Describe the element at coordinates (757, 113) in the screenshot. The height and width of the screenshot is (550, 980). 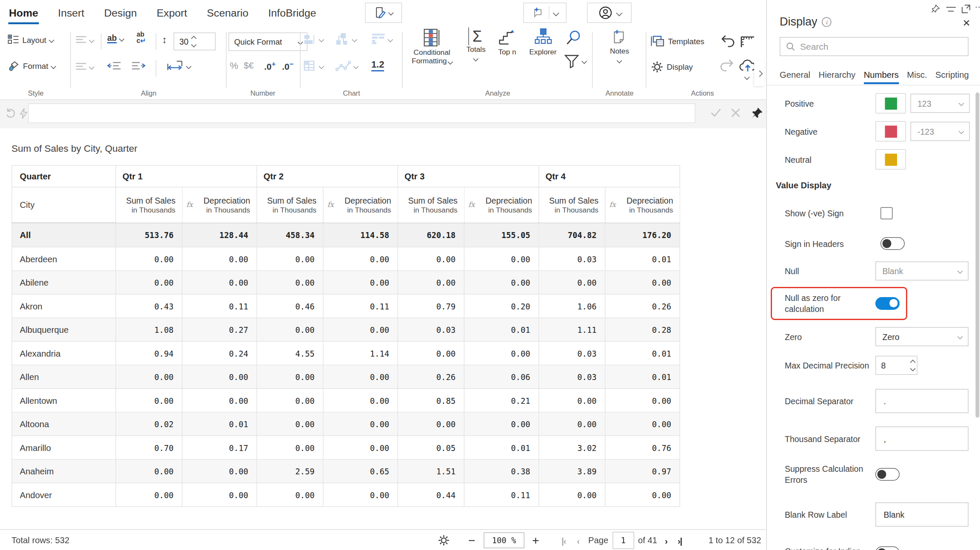
I see `formula-pin-icon` at that location.